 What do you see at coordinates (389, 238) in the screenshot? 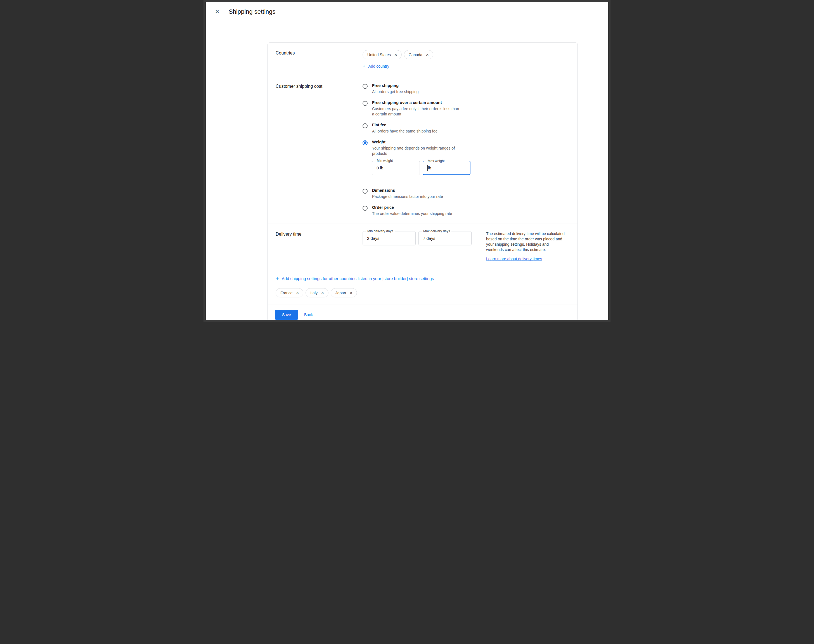
I see `min-delivery-days-input` at bounding box center [389, 238].